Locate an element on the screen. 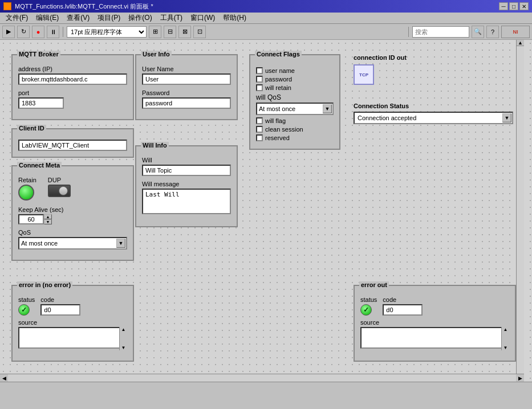 Image resolution: width=532 pixels, height=409 pixels. window-controls: ─ □ ✕ is located at coordinates (514, 6).